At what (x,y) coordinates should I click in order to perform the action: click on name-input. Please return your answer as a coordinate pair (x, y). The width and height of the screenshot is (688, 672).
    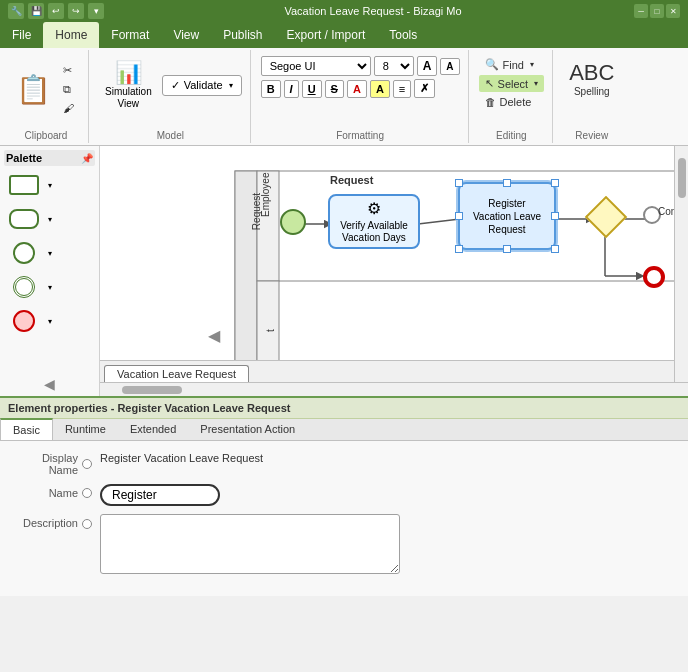
    Looking at the image, I should click on (160, 495).